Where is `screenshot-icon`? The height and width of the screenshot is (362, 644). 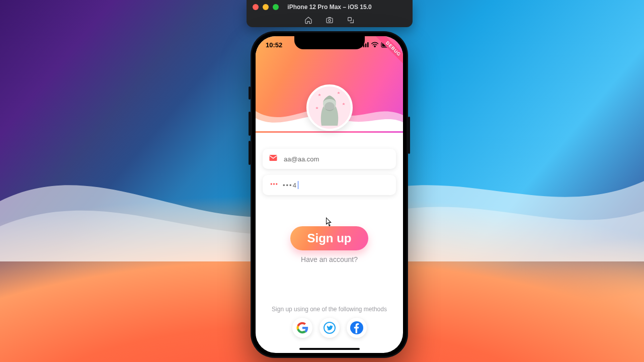 screenshot-icon is located at coordinates (330, 20).